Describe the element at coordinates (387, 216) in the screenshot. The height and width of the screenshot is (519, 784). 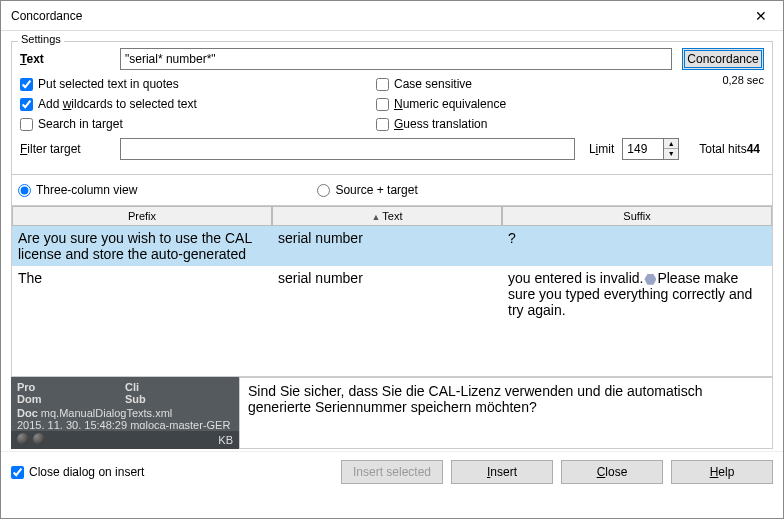
I see `col-text: ▲Text` at that location.